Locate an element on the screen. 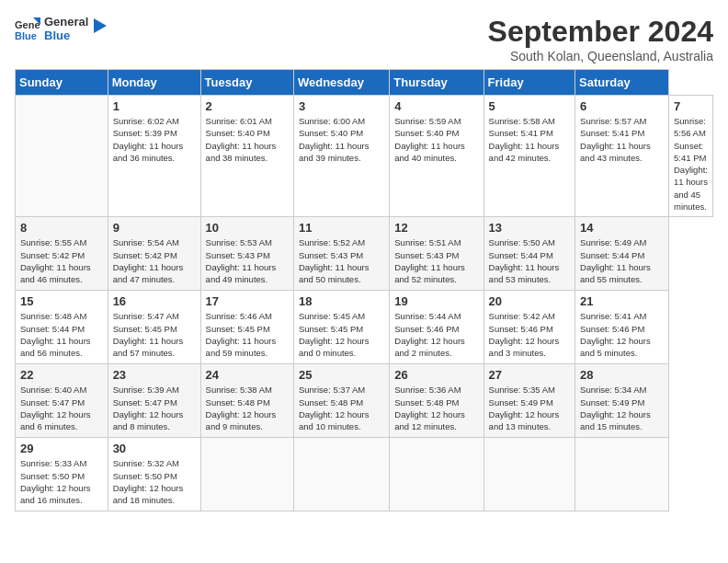 The width and height of the screenshot is (728, 563). day-cell: 20 Sunrise: 5:42 AMSunset: 5:46 PMDaylig… is located at coordinates (529, 327).